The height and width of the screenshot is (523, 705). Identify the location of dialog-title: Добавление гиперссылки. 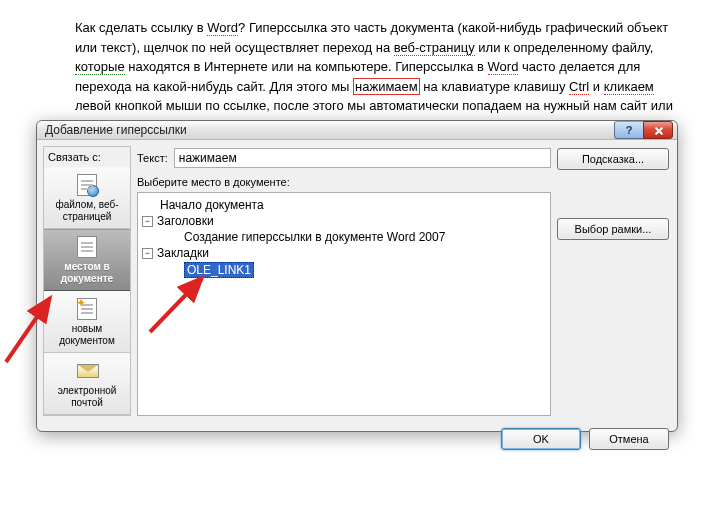
(330, 130).